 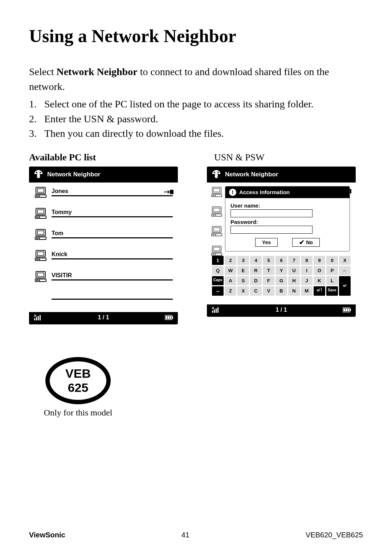 What do you see at coordinates (218, 261) in the screenshot?
I see `key-1: 1` at bounding box center [218, 261].